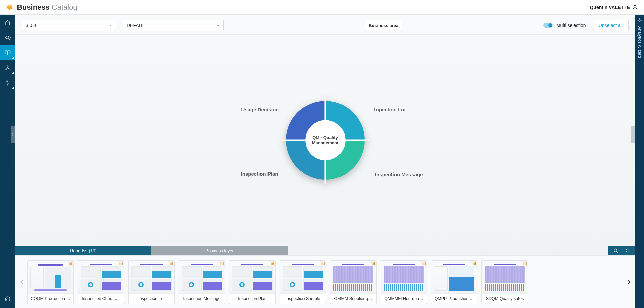 This screenshot has width=644, height=308. What do you see at coordinates (7, 52) in the screenshot?
I see `nav-catalog` at bounding box center [7, 52].